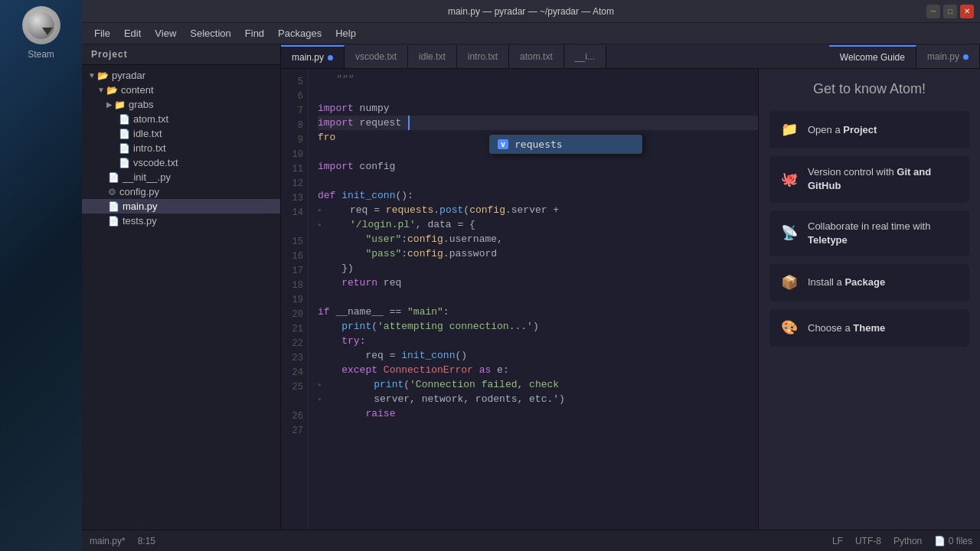 This screenshot has width=980, height=551. What do you see at coordinates (838, 541) in the screenshot?
I see `status-line-ending: LF` at bounding box center [838, 541].